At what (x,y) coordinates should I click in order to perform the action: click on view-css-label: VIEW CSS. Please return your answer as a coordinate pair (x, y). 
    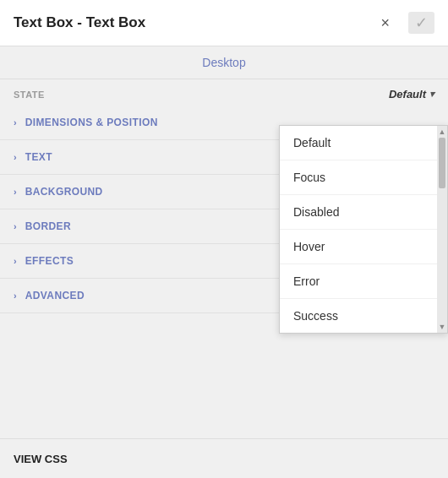
    Looking at the image, I should click on (41, 459).